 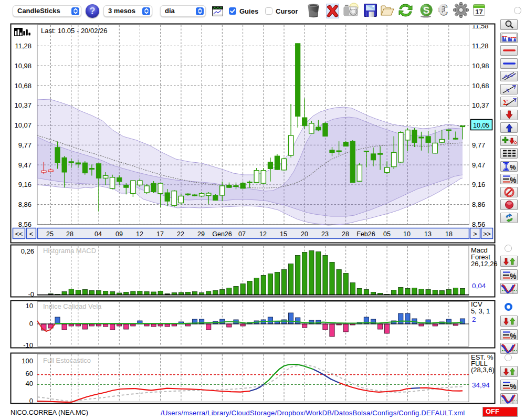 What do you see at coordinates (480, 26) in the screenshot?
I see `svg-text: 11,58` at bounding box center [480, 26].